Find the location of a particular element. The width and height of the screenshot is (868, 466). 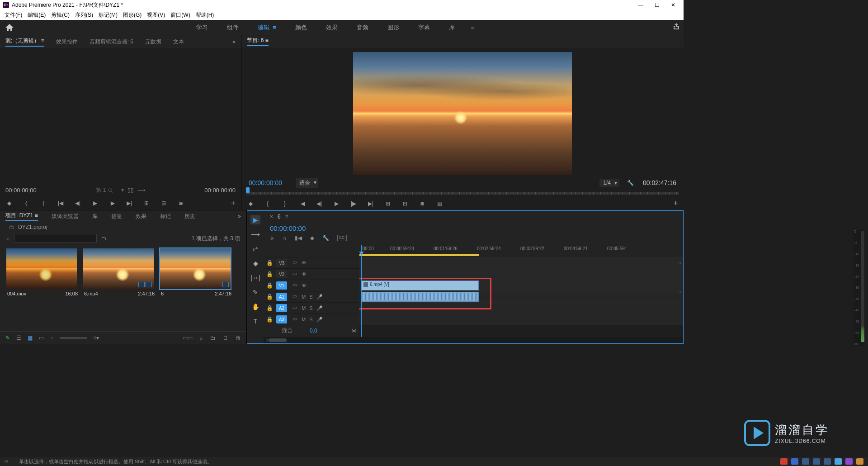

track-header-a1: 🔒A1▭MS🎤 is located at coordinates (311, 297).